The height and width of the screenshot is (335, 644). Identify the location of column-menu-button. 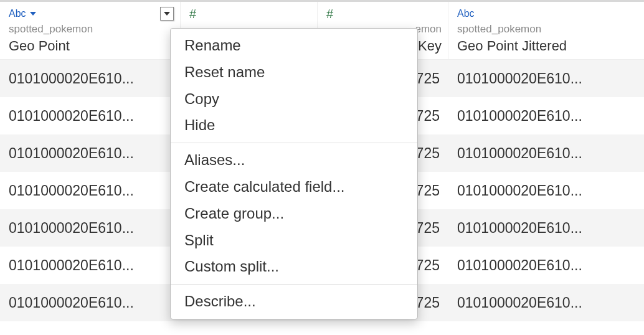
(167, 14).